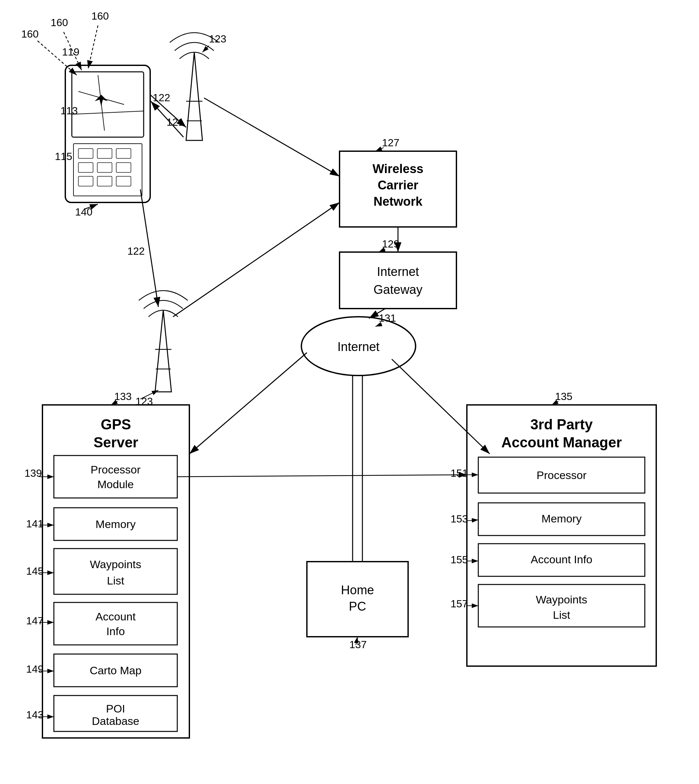  What do you see at coordinates (116, 443) in the screenshot?
I see `gps-server-title2: Server` at bounding box center [116, 443].